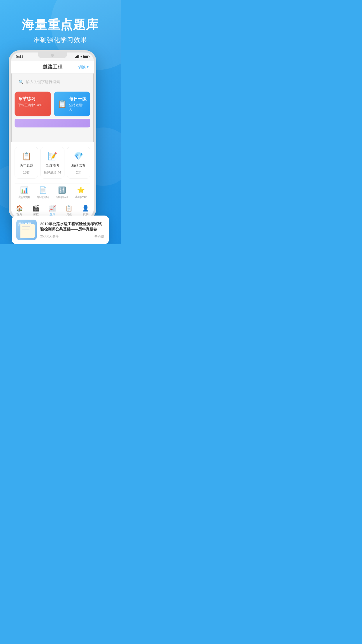 The width and height of the screenshot is (362, 644). What do you see at coordinates (36, 211) in the screenshot?
I see `nav-kecheng: 🎬 课程` at bounding box center [36, 211].